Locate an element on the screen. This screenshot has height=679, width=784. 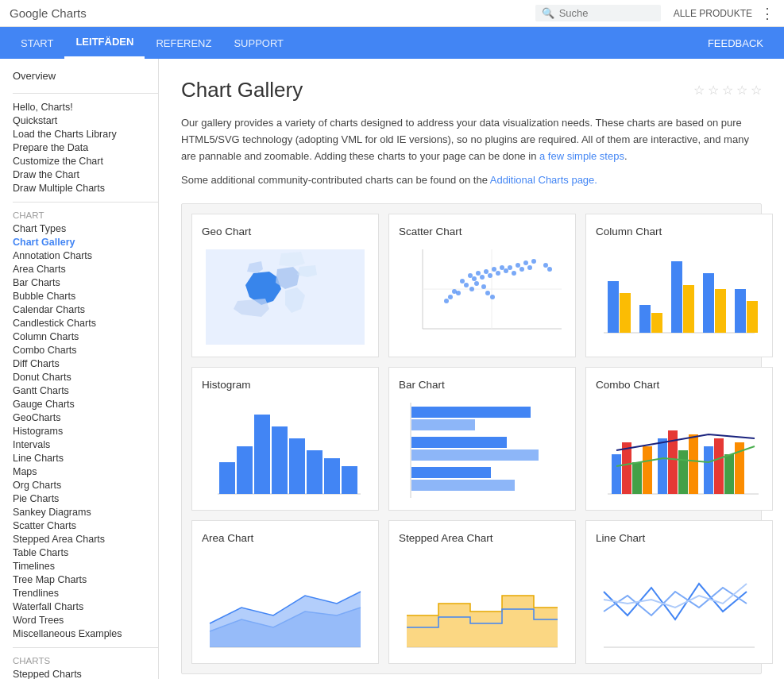
star-1: ☆ is located at coordinates (699, 91).